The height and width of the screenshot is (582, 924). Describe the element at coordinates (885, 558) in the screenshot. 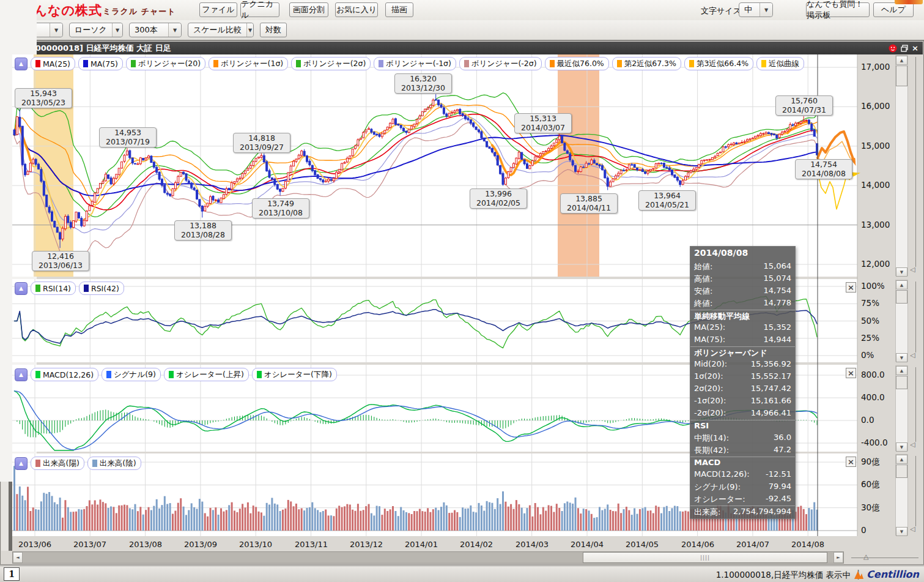

I see `zoom-slider-track` at that location.